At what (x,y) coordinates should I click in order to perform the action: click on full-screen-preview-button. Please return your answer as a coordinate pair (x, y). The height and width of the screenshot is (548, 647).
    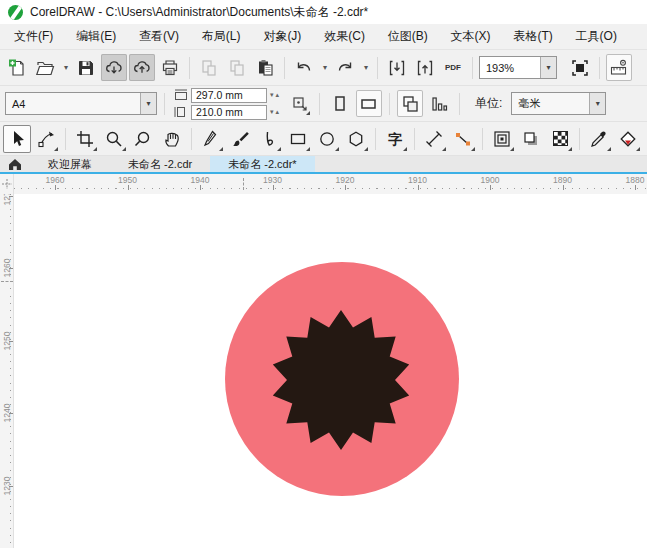
    Looking at the image, I should click on (580, 68).